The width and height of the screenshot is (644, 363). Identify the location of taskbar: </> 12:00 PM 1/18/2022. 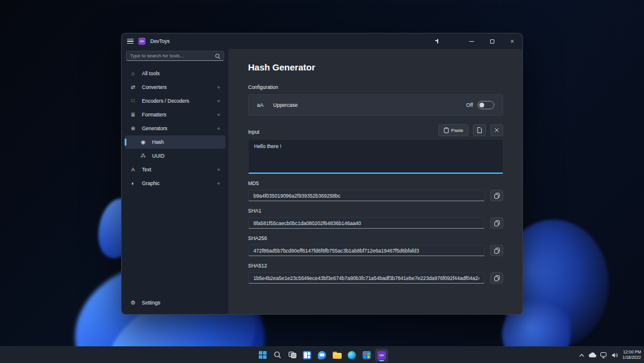
(322, 355).